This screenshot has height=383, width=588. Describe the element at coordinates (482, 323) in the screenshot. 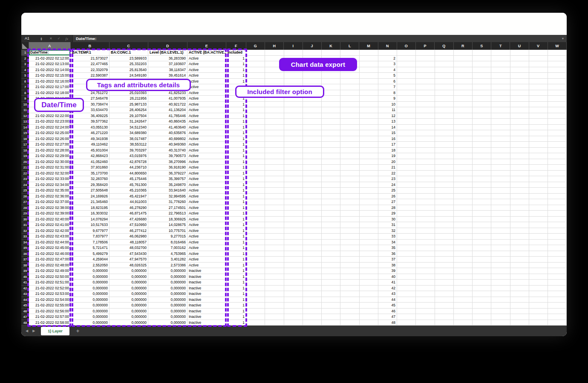

I see `cell-S48` at that location.